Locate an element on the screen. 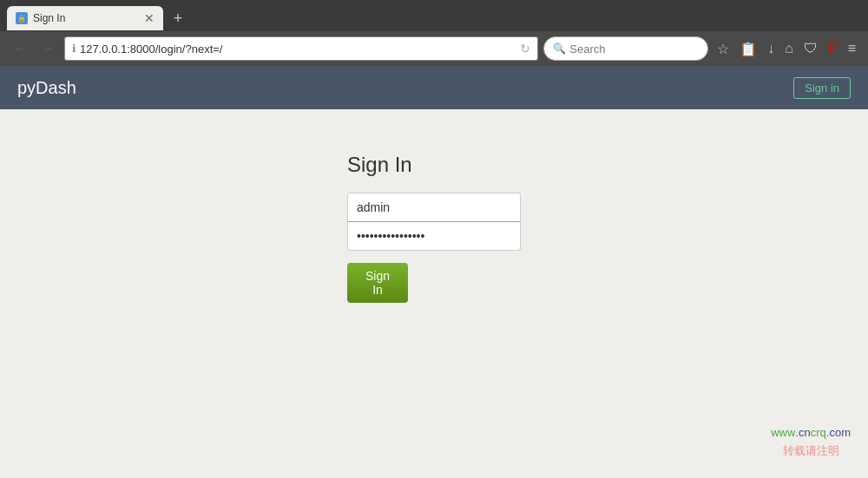  app-header: pyDash Sign in is located at coordinates (434, 88).